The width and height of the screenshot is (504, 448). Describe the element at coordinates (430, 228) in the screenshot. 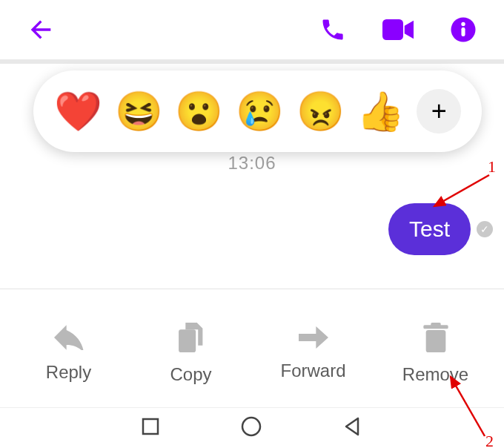

I see `message-text: Test` at that location.